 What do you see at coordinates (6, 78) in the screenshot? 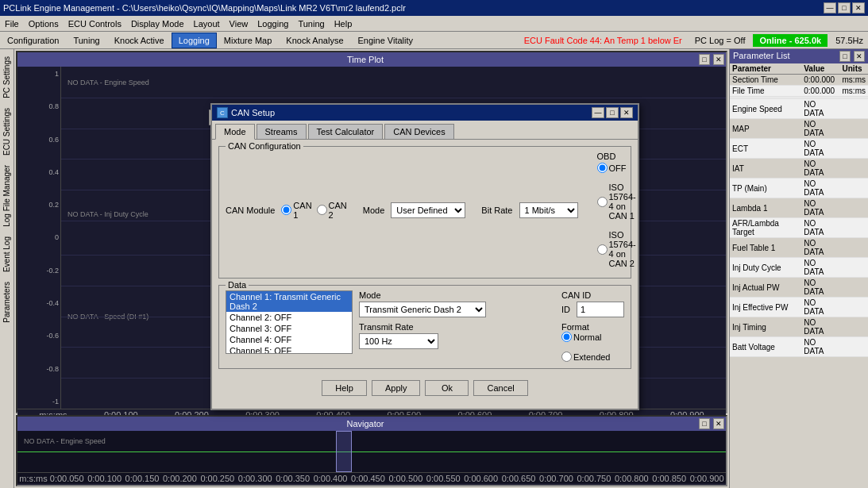
I see `sidebar-tab-pc-settings: PC Settings` at bounding box center [6, 78].